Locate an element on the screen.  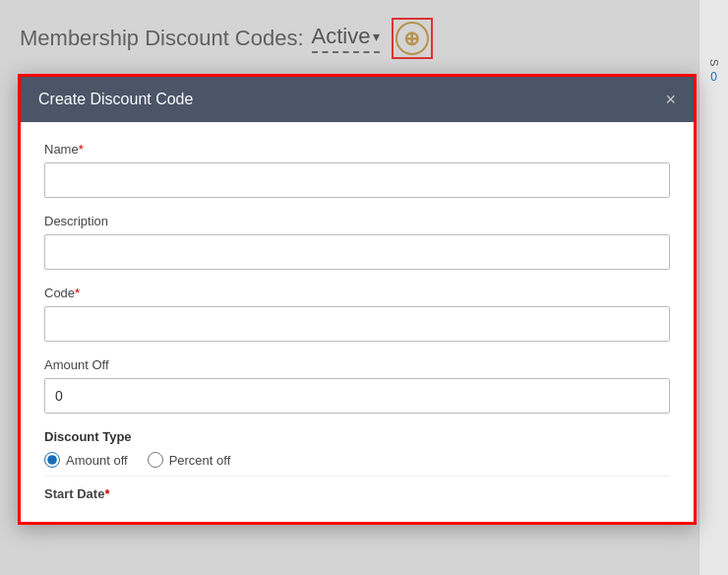
code-input is located at coordinates (357, 324).